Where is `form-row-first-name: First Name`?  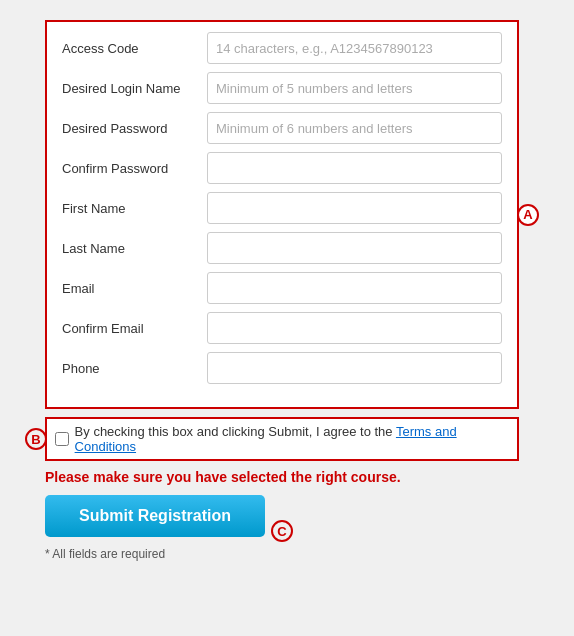
form-row-first-name: First Name is located at coordinates (282, 208).